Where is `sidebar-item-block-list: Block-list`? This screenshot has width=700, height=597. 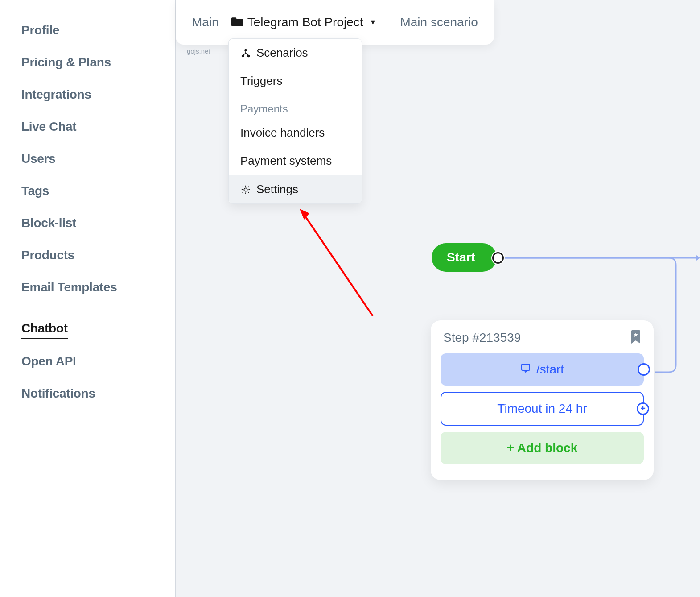 sidebar-item-block-list: Block-list is located at coordinates (98, 223).